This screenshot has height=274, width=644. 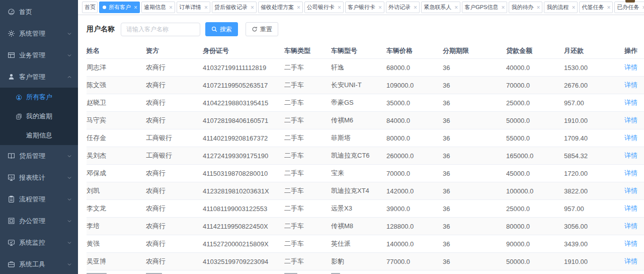 I want to click on cell-monthly-payment: 5854.32, so click(x=594, y=156).